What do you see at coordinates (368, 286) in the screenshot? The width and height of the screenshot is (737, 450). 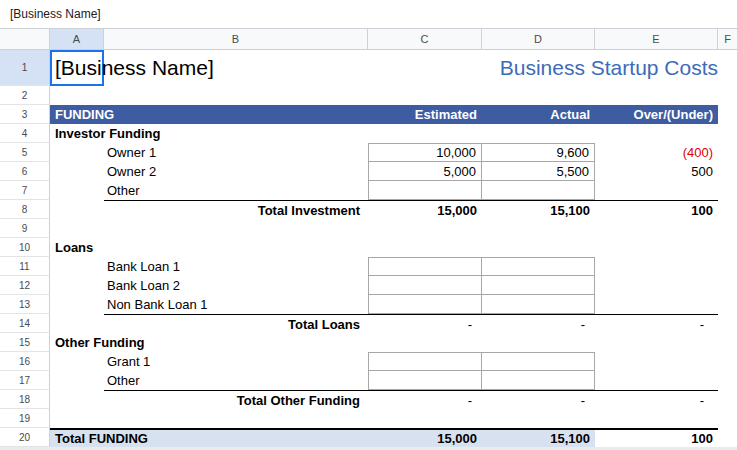 I see `sheet-row-12: 12 Bank Loan 2` at bounding box center [368, 286].